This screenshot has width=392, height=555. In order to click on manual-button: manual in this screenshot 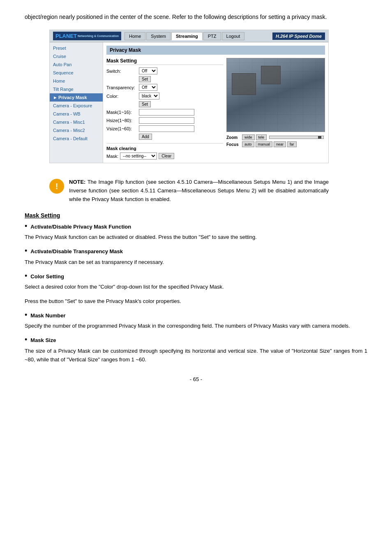, I will do `click(264, 144)`.